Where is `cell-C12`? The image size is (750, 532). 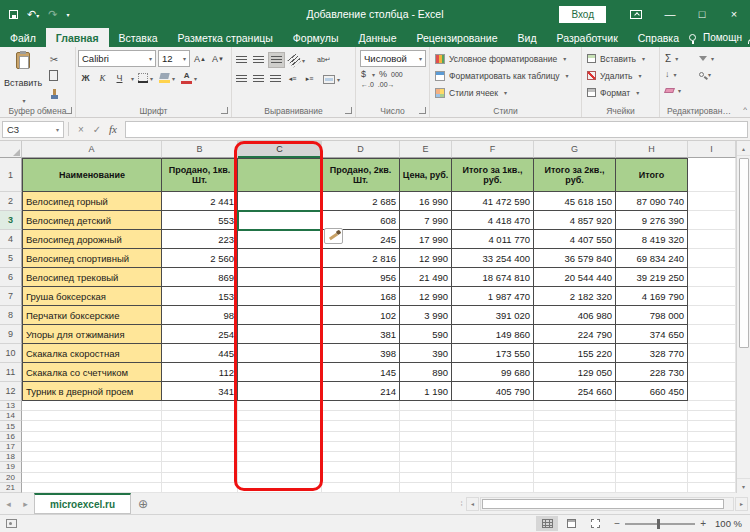 cell-C12 is located at coordinates (280, 392).